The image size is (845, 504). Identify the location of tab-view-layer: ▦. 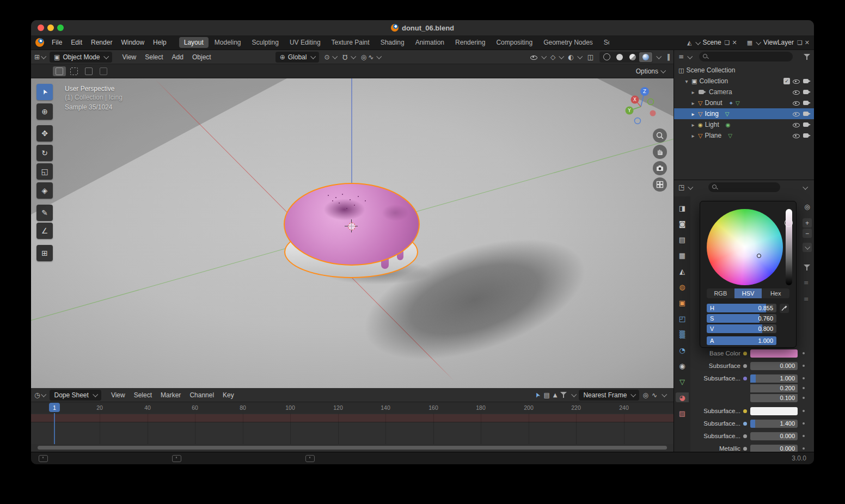
(682, 255).